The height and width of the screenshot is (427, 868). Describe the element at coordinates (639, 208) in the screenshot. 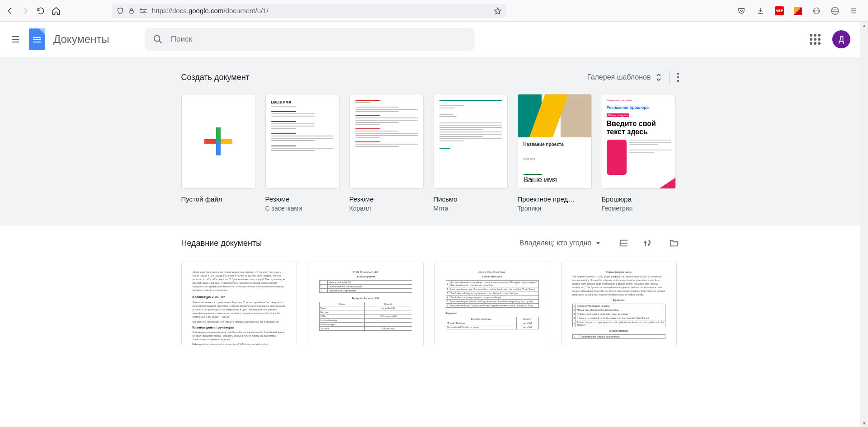

I see `template-subtitle: Геометрия` at that location.